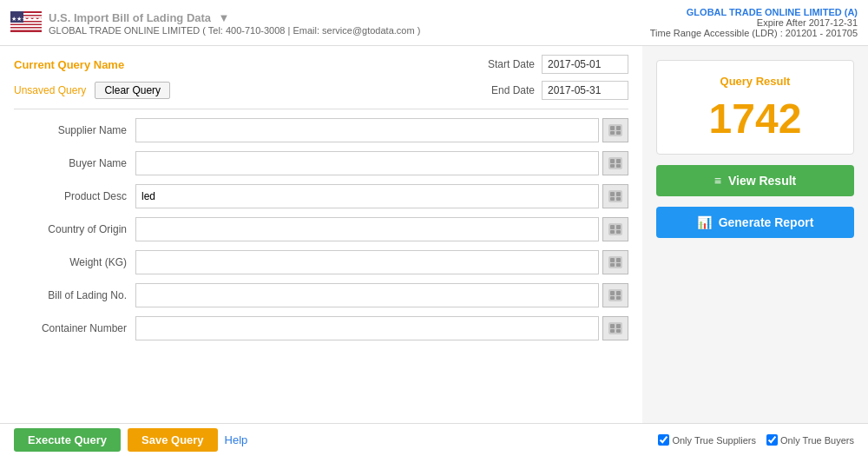 Image resolution: width=868 pixels, height=456 pixels. Describe the element at coordinates (511, 64) in the screenshot. I see `start-date-label: Start Date` at that location.